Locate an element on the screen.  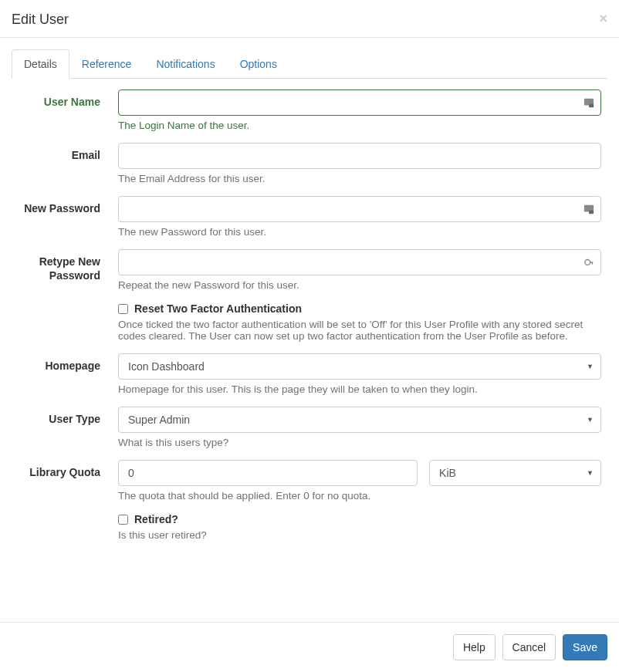
row-reset-2fa: Reset Two Factor Authentication Once tic… is located at coordinates (310, 322).